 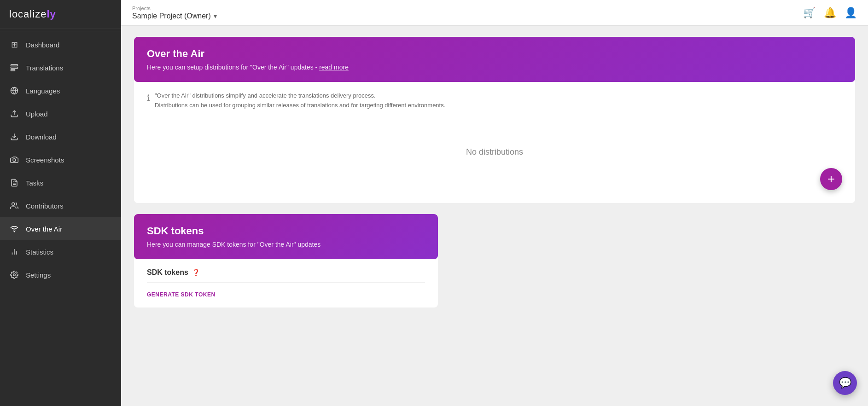 I want to click on user-icon: 👤, so click(x=851, y=13).